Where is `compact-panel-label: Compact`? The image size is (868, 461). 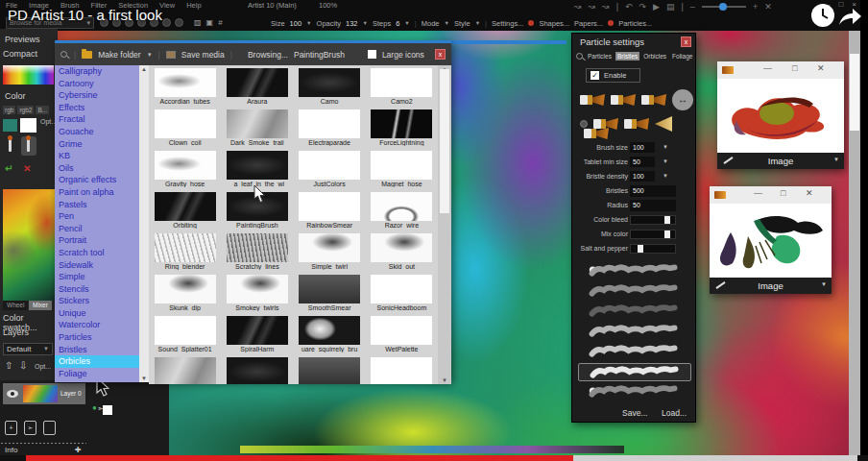
compact-panel-label: Compact is located at coordinates (20, 54).